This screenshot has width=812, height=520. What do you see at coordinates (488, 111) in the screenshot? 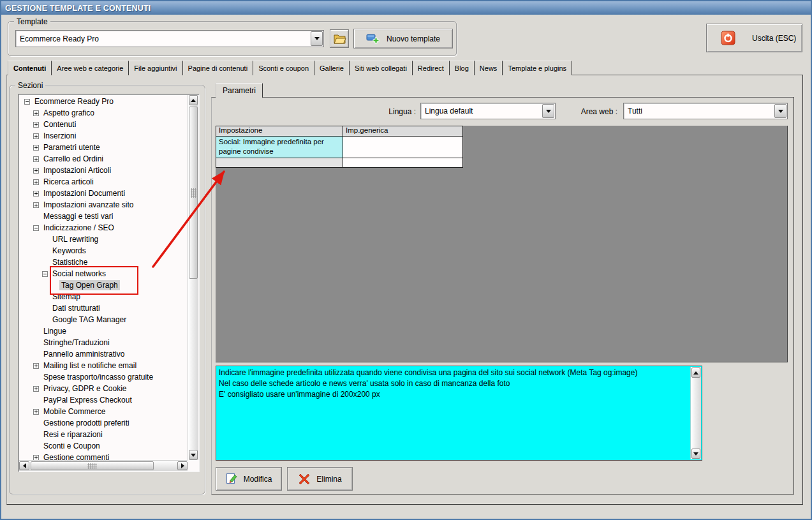
I see `lingua-combobox: Lingua default` at bounding box center [488, 111].